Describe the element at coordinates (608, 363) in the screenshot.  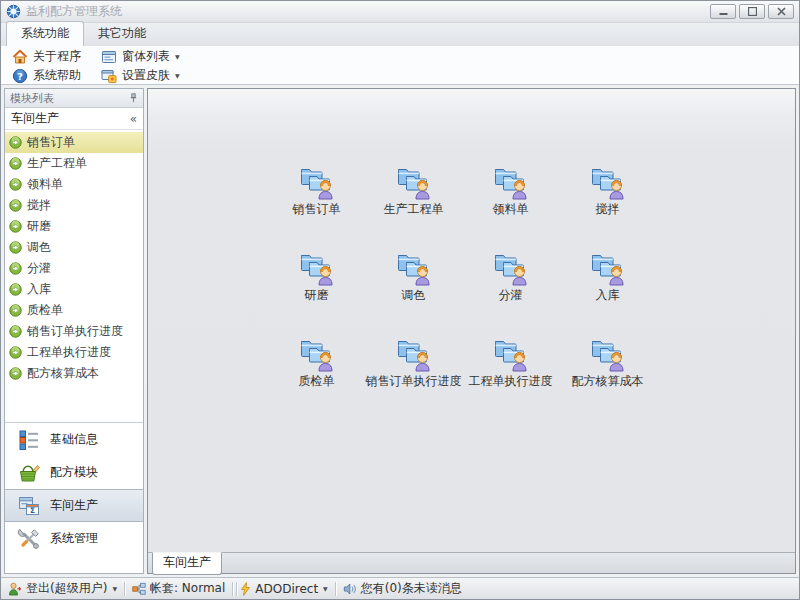
I see `shortcut-item: 配方核算成本` at that location.